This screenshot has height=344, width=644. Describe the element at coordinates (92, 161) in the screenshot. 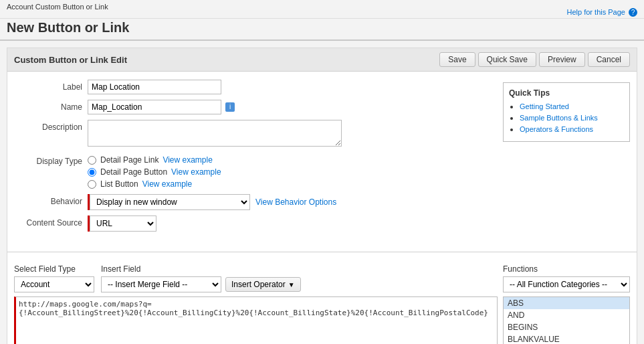

I see `radio-detail-link` at that location.